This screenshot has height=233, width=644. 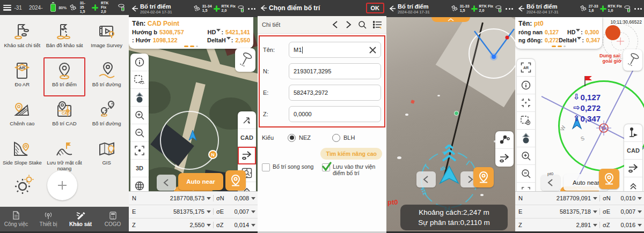 What do you see at coordinates (335, 50) in the screenshot?
I see `name-input: M1` at bounding box center [335, 50].